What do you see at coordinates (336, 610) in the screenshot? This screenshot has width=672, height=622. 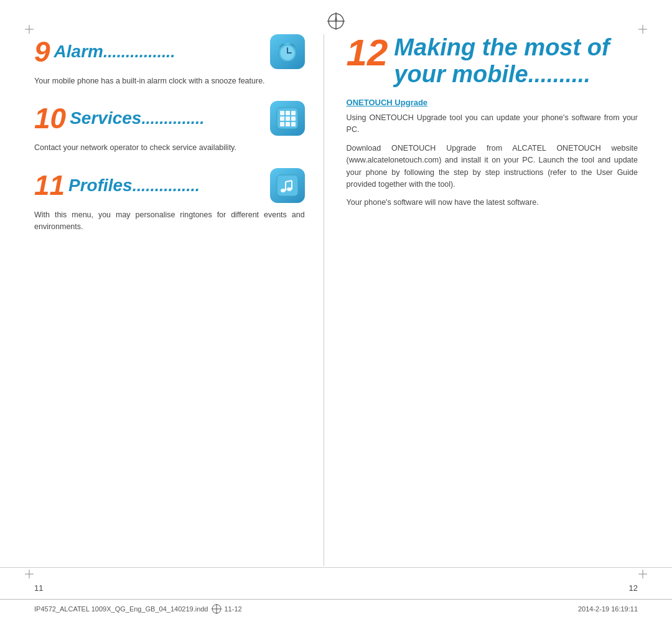 I see `footer-row: IP4572_ALCATEL 1009X_QG_Eng_GB_04_140219…` at bounding box center [336, 610].